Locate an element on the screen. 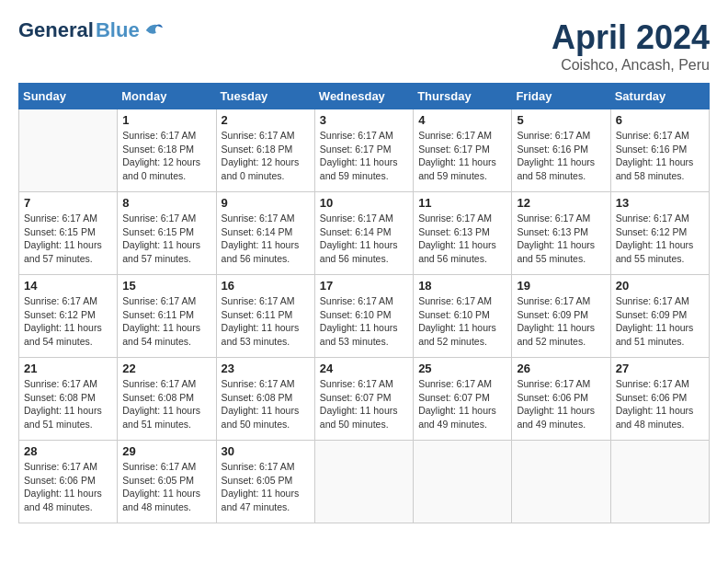 The width and height of the screenshot is (728, 563). day-cell: 17Sunrise: 6:17 AMSunset: 6:10 PMDayligh… is located at coordinates (364, 316).